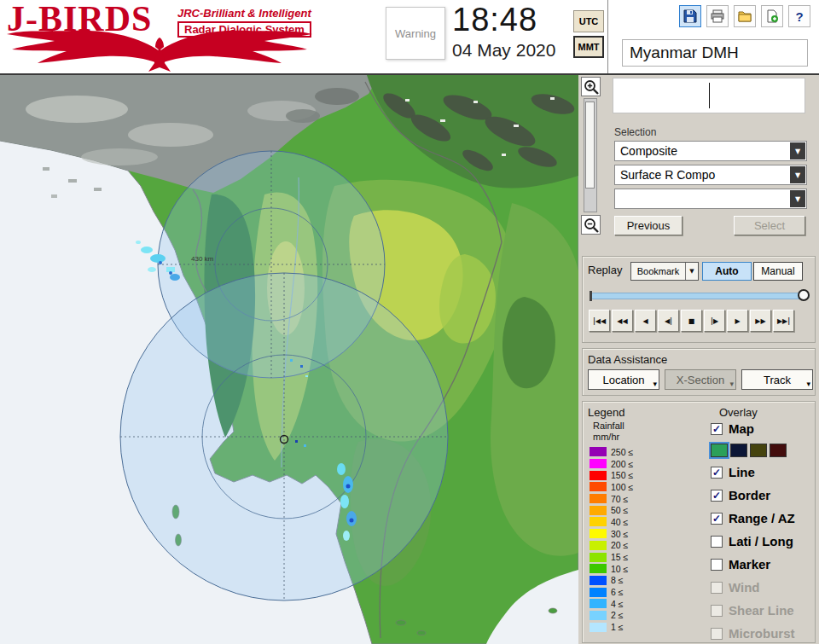 This screenshot has height=644, width=819. What do you see at coordinates (700, 380) in the screenshot?
I see `data-assistance-buttons: LocationX-SectionTrack` at bounding box center [700, 380].